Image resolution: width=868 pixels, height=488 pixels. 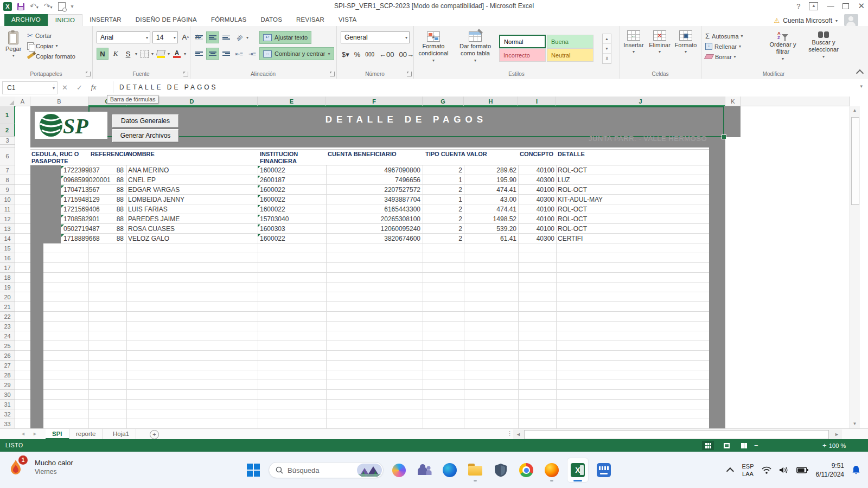 I want to click on tab-diseno: DISEÑO DE PÁGINA, so click(x=166, y=20).